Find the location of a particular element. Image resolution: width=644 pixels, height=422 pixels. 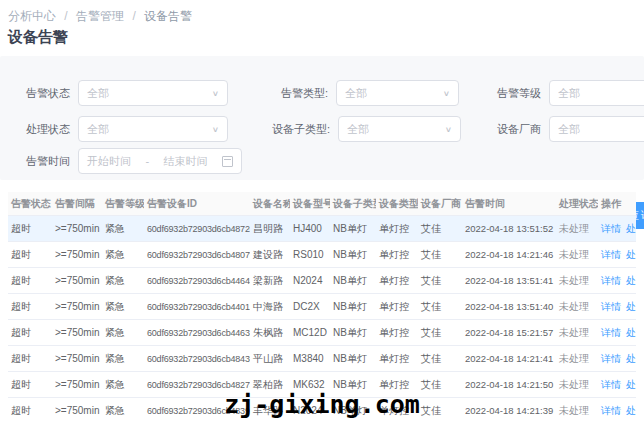

cell-device-model: DC2X is located at coordinates (310, 306).